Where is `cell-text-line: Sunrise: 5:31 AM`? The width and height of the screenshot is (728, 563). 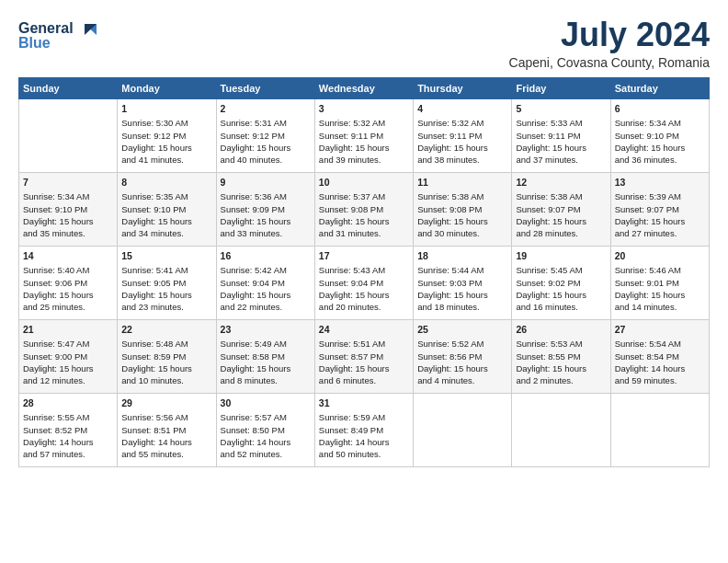 cell-text-line: Sunrise: 5:31 AM is located at coordinates (266, 123).